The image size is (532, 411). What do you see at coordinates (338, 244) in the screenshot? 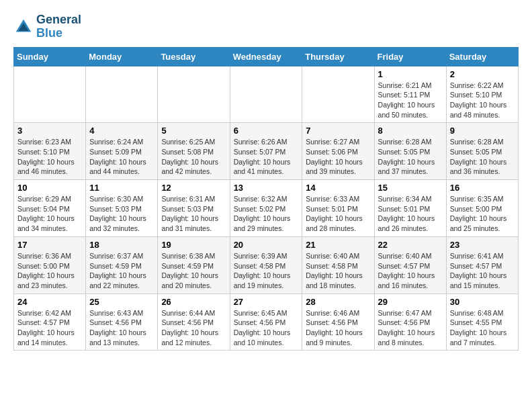
I see `day-number: 21` at bounding box center [338, 244].